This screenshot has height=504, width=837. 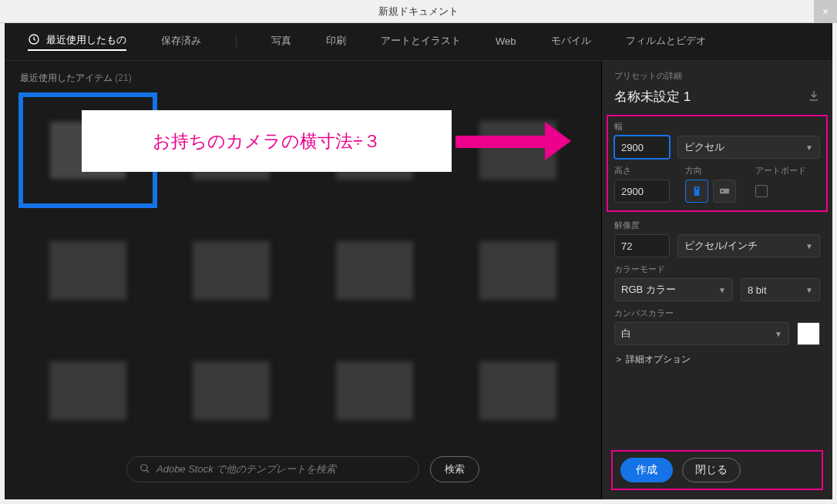 What do you see at coordinates (236, 42) in the screenshot?
I see `tab-divider` at bounding box center [236, 42].